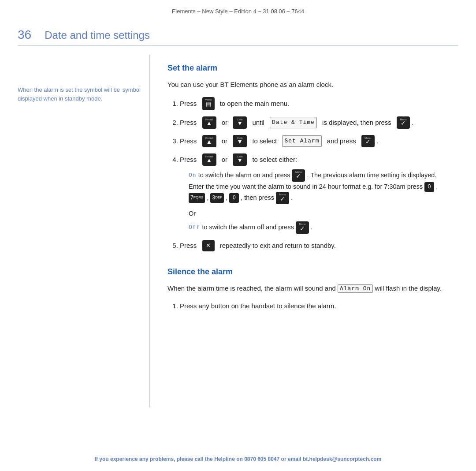 The height and width of the screenshot is (471, 476). What do you see at coordinates (317, 187) in the screenshot?
I see `on-paragraph: On to switch the alarm on and press Menu…` at bounding box center [317, 187].